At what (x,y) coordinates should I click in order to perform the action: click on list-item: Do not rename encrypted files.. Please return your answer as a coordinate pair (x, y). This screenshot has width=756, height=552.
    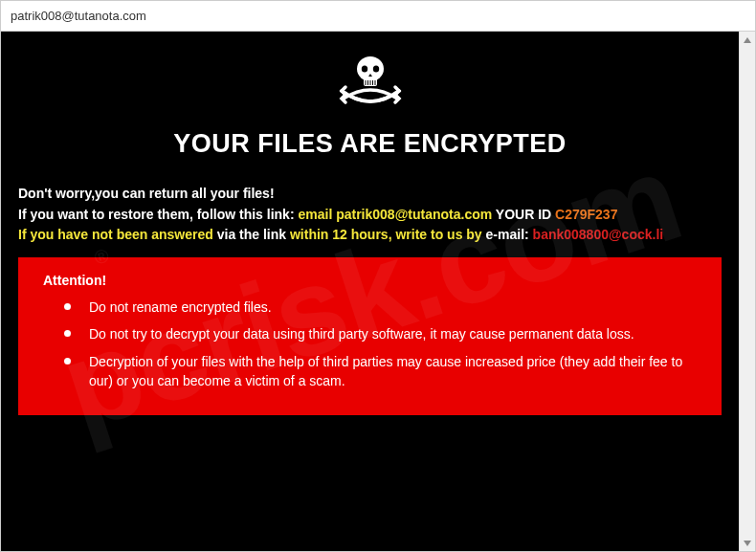
    Looking at the image, I should click on (381, 307).